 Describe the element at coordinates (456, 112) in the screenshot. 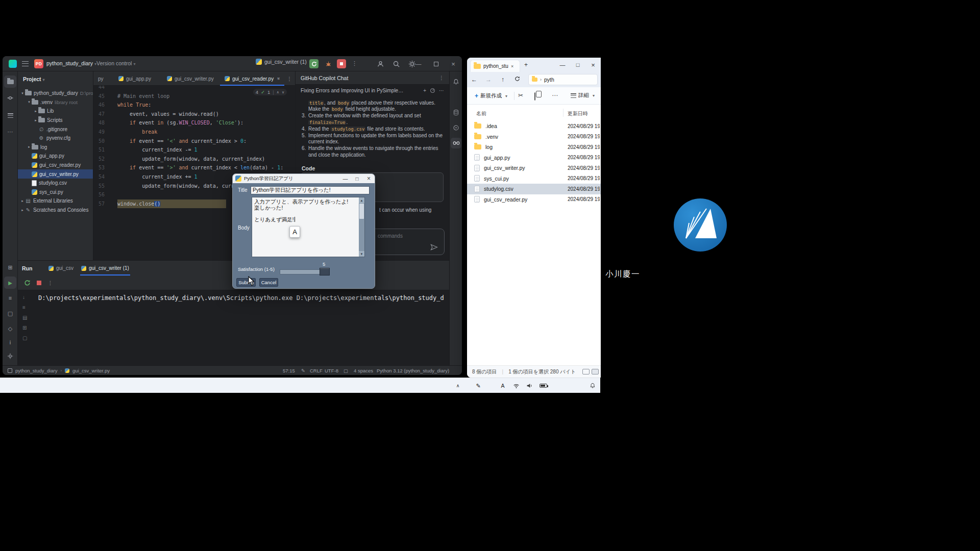

I see `database-icon` at that location.